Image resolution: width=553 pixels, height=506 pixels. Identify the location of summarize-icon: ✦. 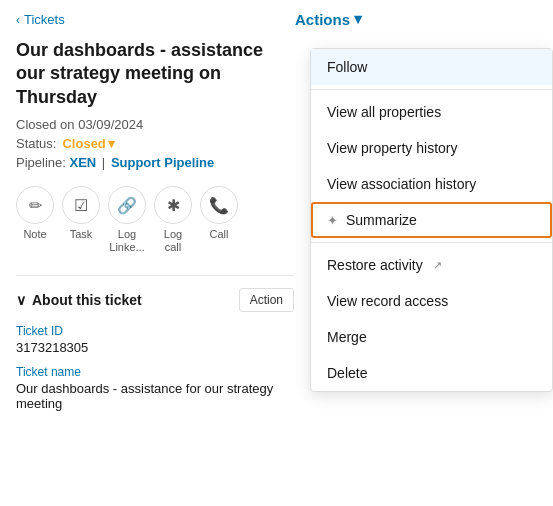
(332, 220).